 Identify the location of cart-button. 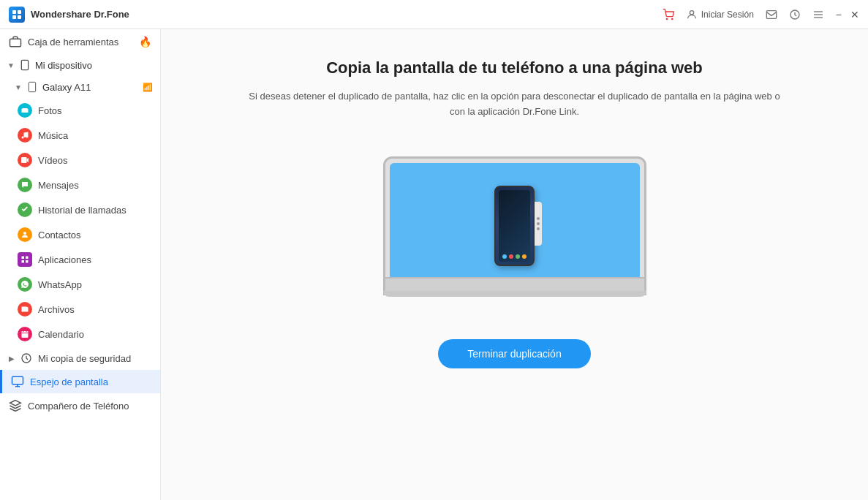
(668, 15).